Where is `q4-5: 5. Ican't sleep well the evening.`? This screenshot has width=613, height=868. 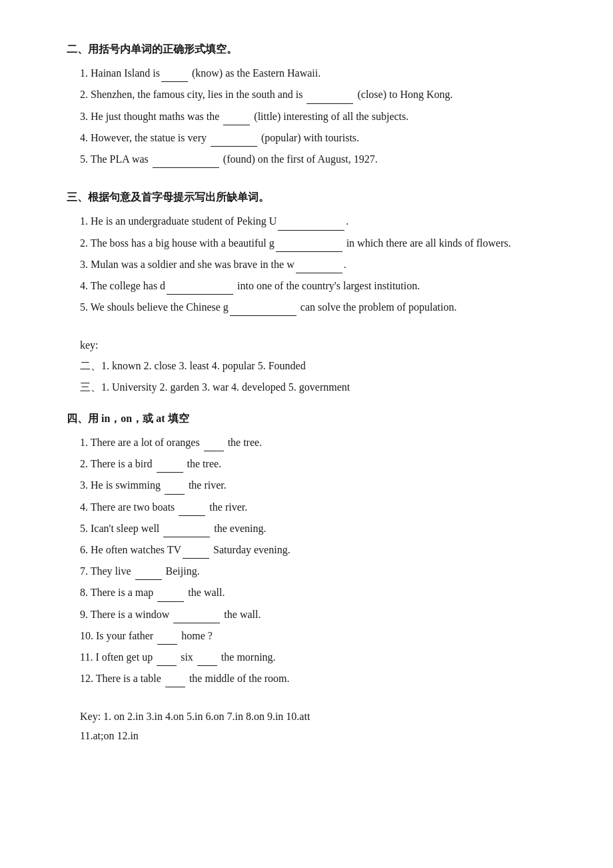
q4-5: 5. Ican't sleep well the evening. is located at coordinates (313, 528).